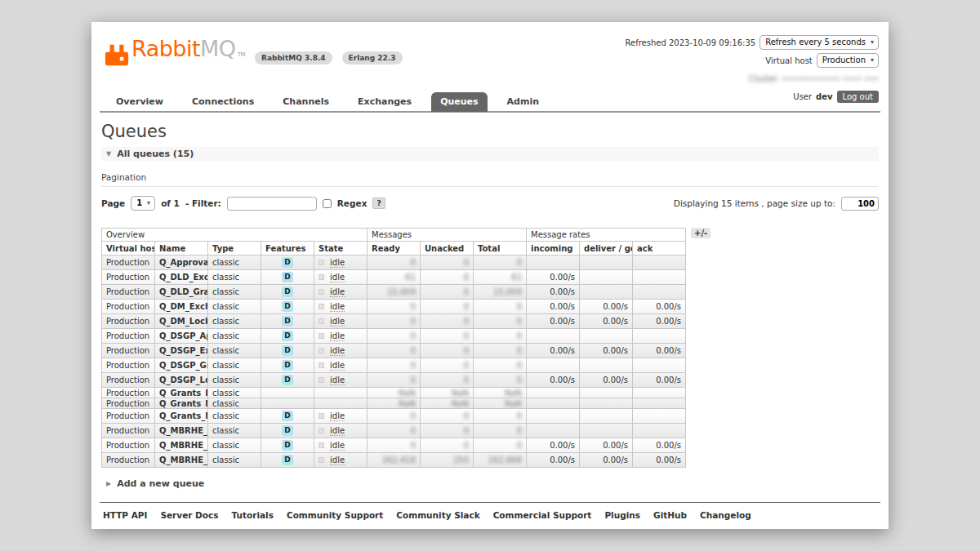 The width and height of the screenshot is (980, 551). What do you see at coordinates (181, 322) in the screenshot?
I see `queue-name-link: Q_DM_LockUnlock` at bounding box center [181, 322].